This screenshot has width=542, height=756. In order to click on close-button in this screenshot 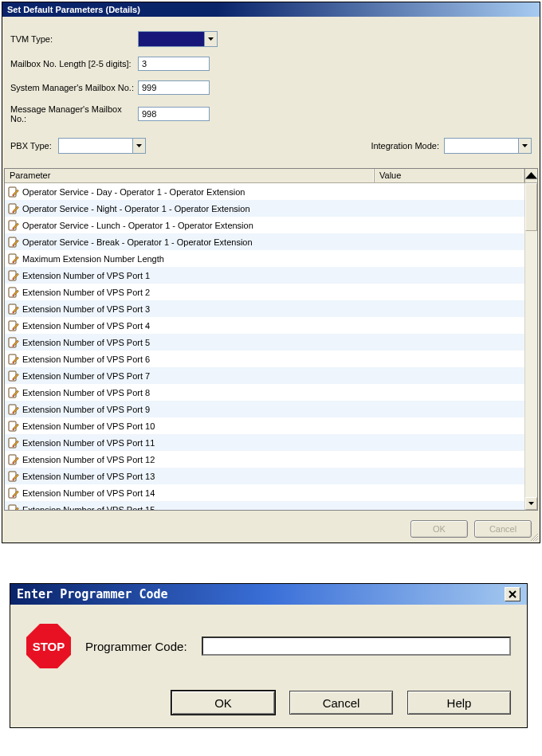, I will do `click(513, 594)`.